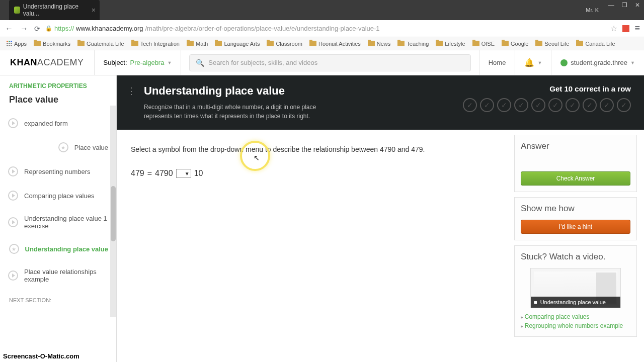 Image resolution: width=644 pixels, height=362 pixels. What do you see at coordinates (576, 326) in the screenshot?
I see `related-link: Regrouping whole numbers example` at bounding box center [576, 326].